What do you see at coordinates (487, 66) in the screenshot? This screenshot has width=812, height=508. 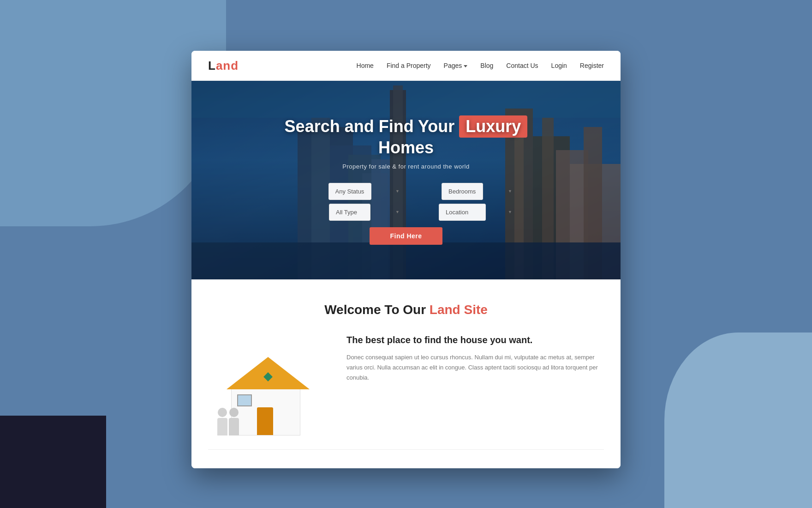 I see `nav-blog-link: Blog` at bounding box center [487, 66].